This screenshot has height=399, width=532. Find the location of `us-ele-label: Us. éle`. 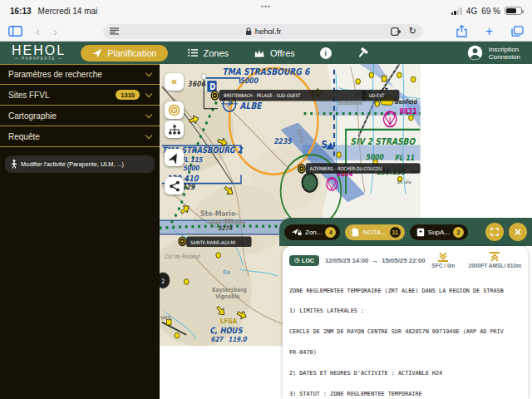

us-ele-label: Us. éle is located at coordinates (404, 181).